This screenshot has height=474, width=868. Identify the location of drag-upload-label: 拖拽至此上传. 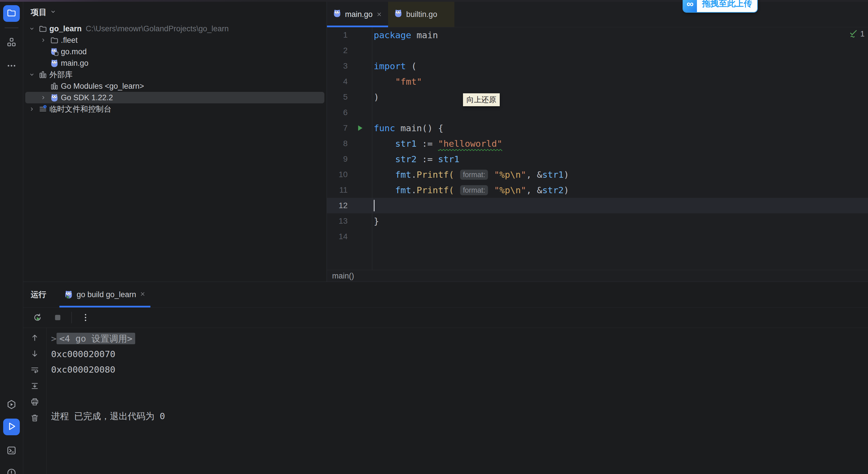
(727, 6).